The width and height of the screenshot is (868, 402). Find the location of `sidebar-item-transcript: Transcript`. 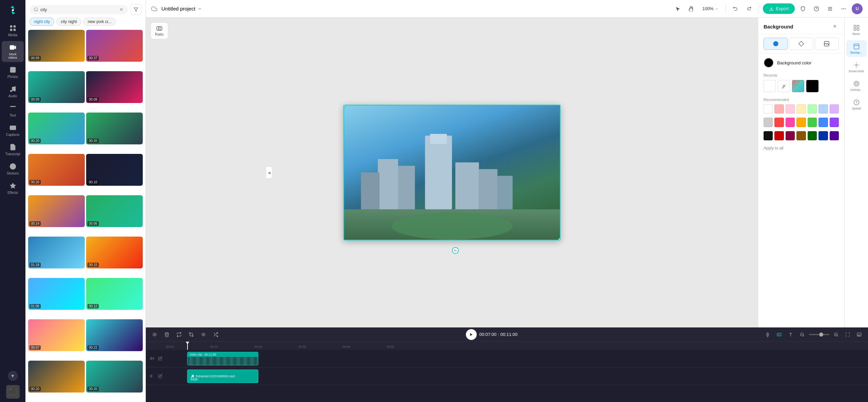

sidebar-item-transcript: Transcript is located at coordinates (13, 150).